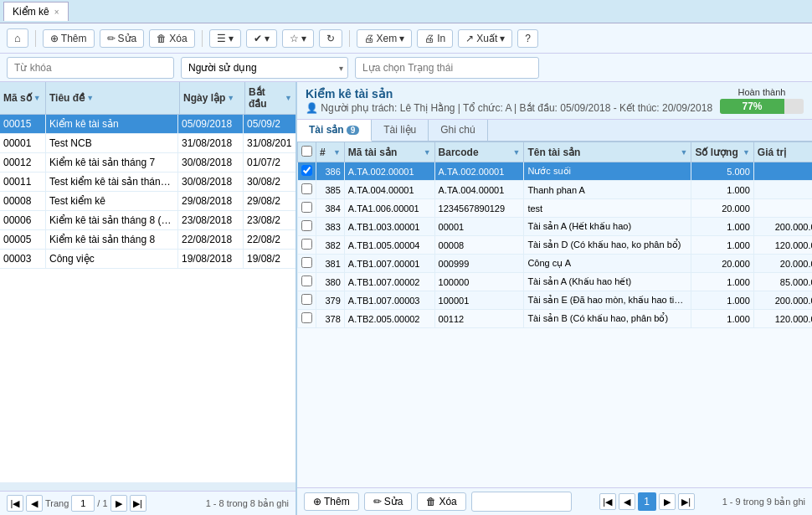 The height and width of the screenshot is (515, 812). I want to click on right-search-input, so click(522, 502).